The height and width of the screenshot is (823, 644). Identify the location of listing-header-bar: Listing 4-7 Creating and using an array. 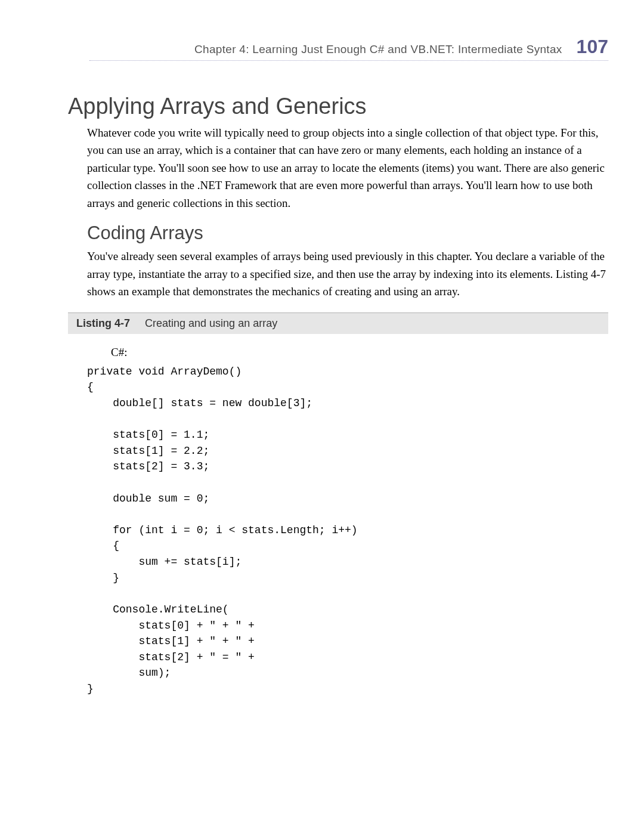
(338, 323).